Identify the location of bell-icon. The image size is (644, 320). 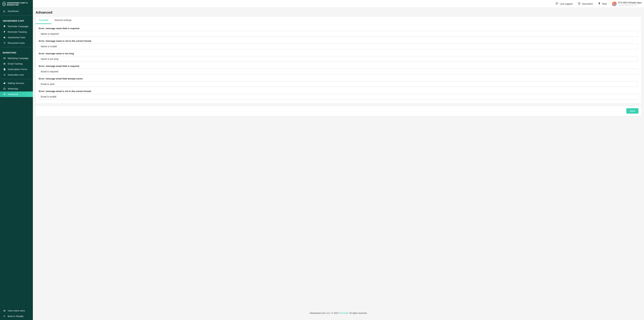
(4, 26).